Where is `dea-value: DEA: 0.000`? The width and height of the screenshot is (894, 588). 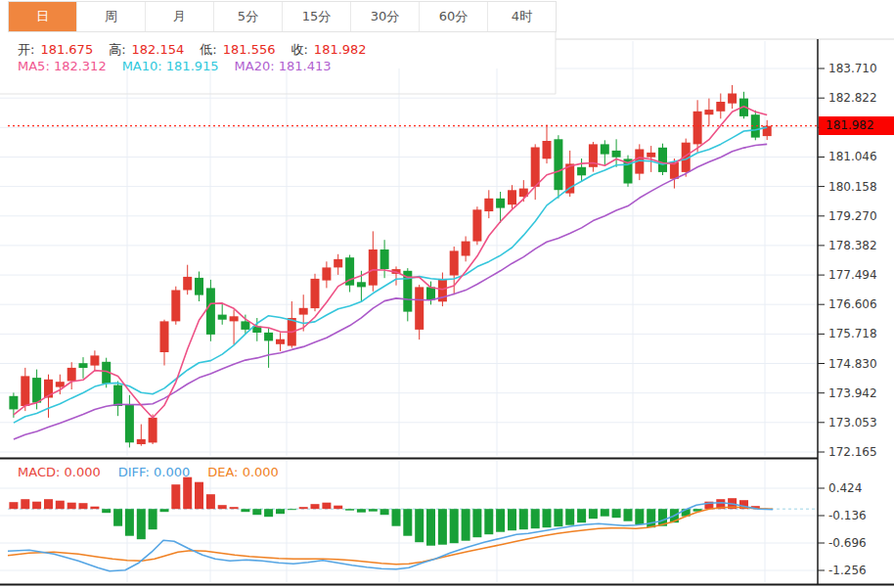 dea-value: DEA: 0.000 is located at coordinates (243, 472).